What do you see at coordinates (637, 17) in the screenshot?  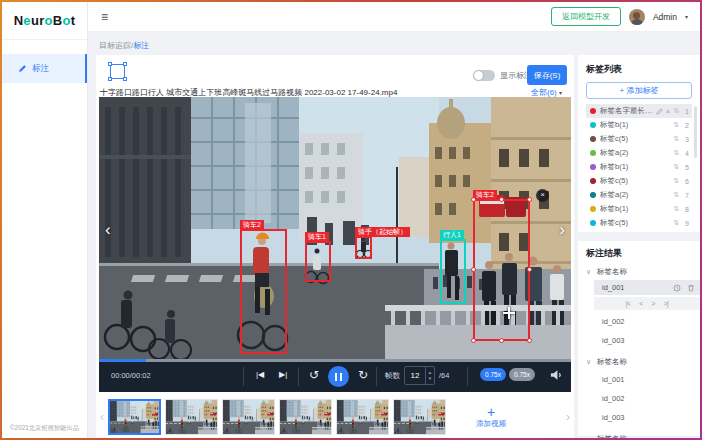 I see `avatar` at bounding box center [637, 17].